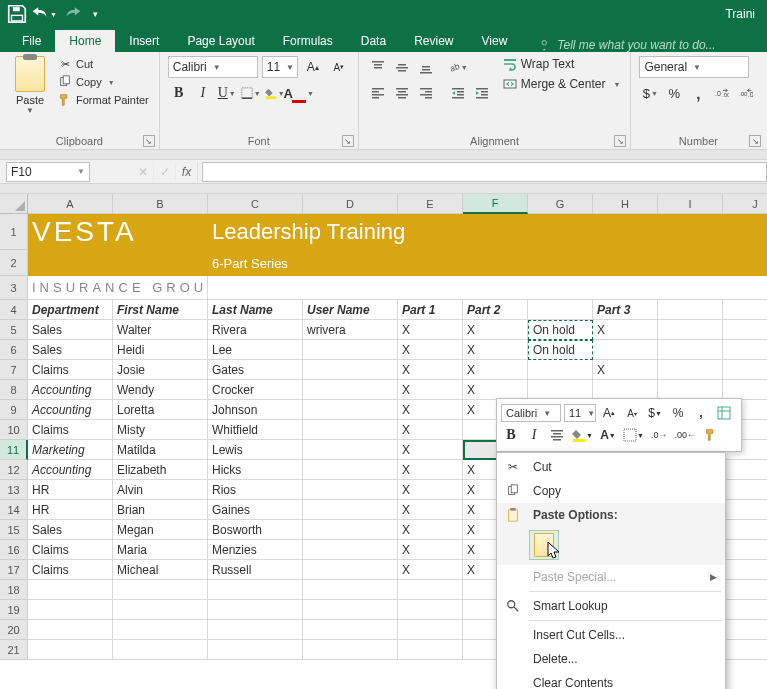 The image size is (767, 689). I want to click on cell: Marketing, so click(70, 450).